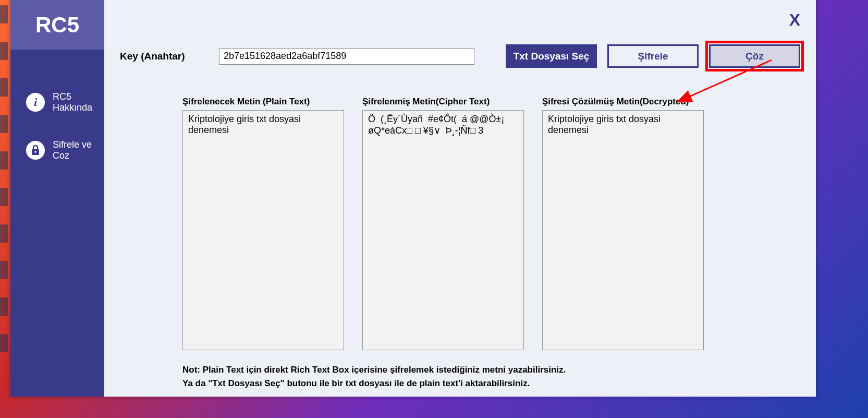 Image resolution: width=868 pixels, height=418 pixels. What do you see at coordinates (755, 56) in the screenshot?
I see `decrypt-button-label: Çöz` at bounding box center [755, 56].